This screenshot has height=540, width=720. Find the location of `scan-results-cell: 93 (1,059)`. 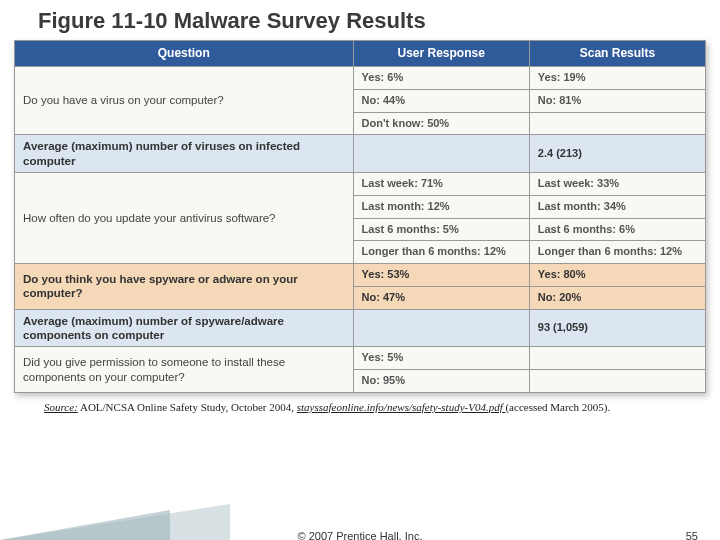

scan-results-cell: 93 (1,059) is located at coordinates (617, 328).